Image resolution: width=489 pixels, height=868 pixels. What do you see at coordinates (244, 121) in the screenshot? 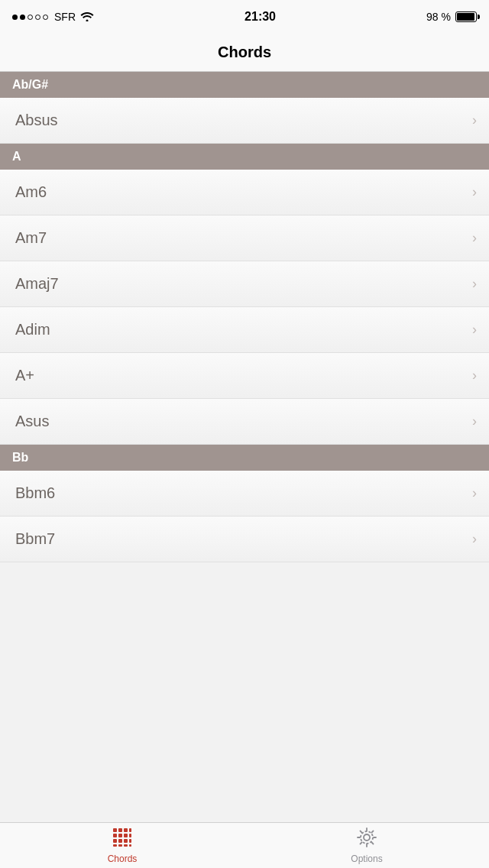
I see `list-item-absus: Absus ›` at bounding box center [244, 121].